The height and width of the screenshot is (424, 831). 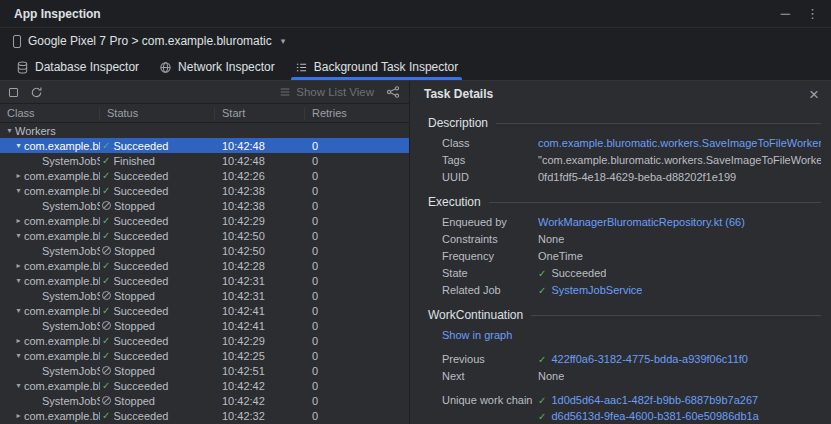 What do you see at coordinates (36, 92) in the screenshot?
I see `restart-icon` at bounding box center [36, 92].